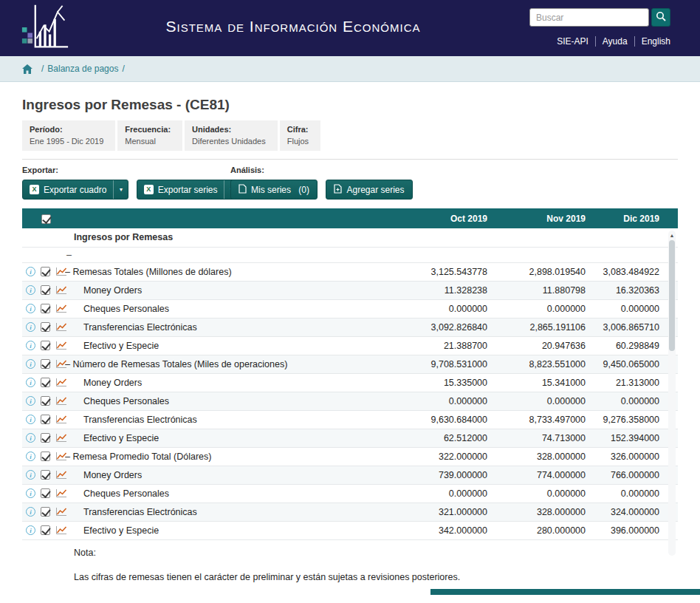 The height and width of the screenshot is (603, 700). What do you see at coordinates (181, 189) in the screenshot?
I see `export-series-button: X Exportar series` at bounding box center [181, 189].